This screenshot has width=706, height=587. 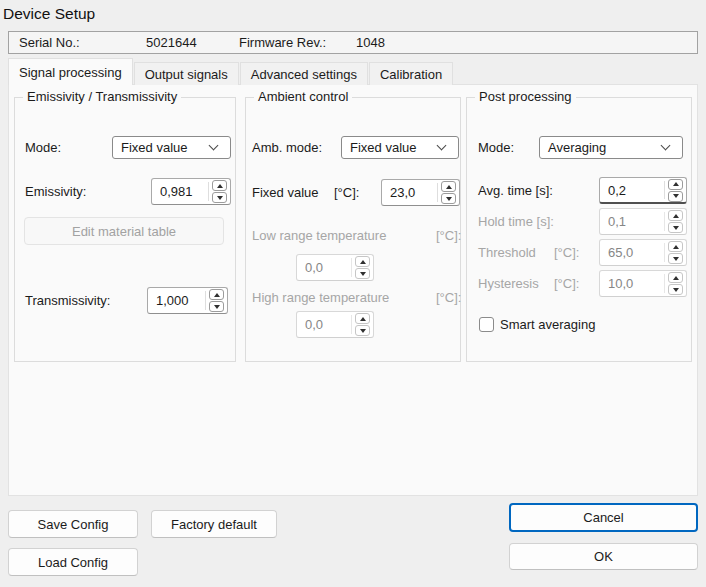 What do you see at coordinates (335, 268) in the screenshot?
I see `low-range-temperature-spinner` at bounding box center [335, 268].